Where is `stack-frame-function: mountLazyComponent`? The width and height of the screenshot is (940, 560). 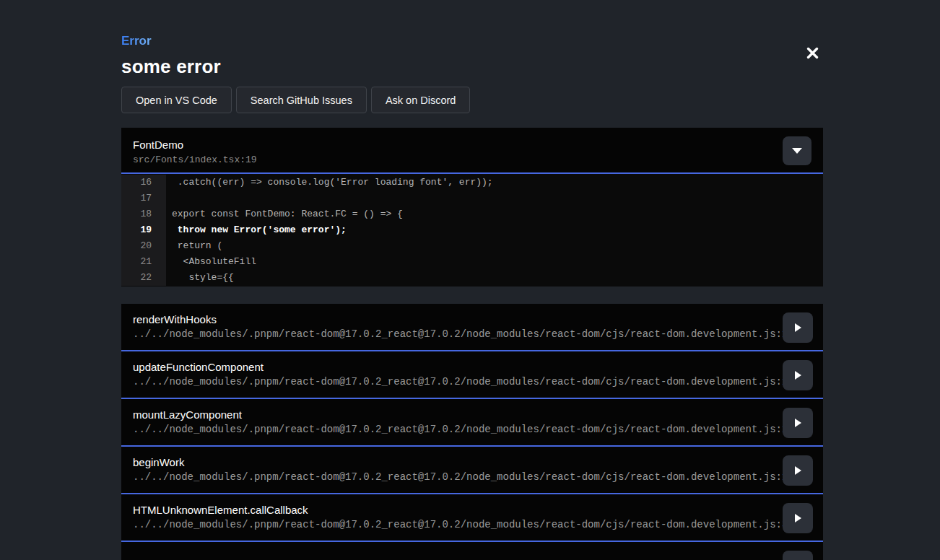
stack-frame-function: mountLazyComponent is located at coordinates (472, 414).